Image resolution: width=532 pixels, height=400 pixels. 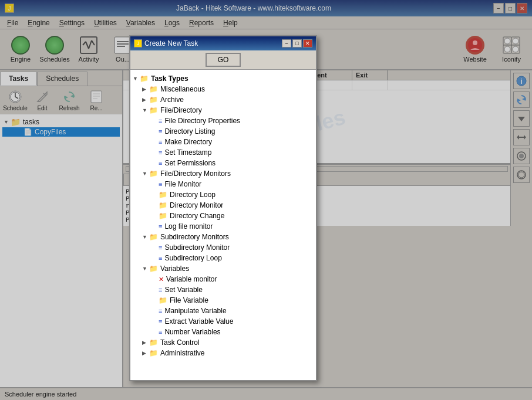 I want to click on file-dir-props-icon: ≡, so click(x=160, y=121).